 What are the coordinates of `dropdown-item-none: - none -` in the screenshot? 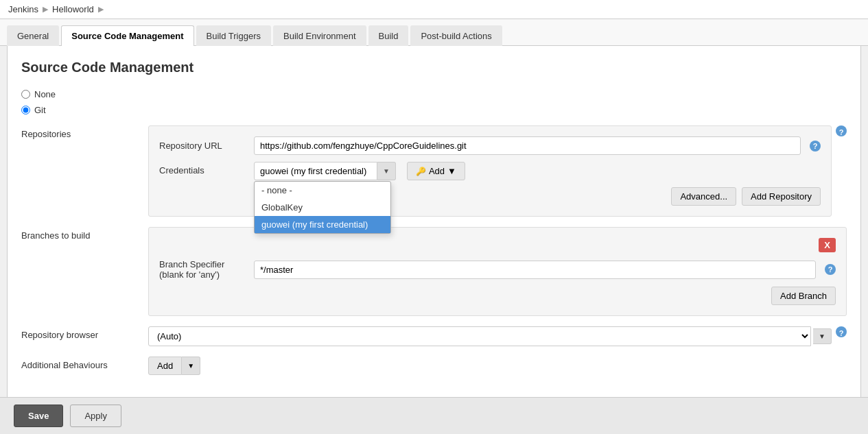 It's located at (322, 191).